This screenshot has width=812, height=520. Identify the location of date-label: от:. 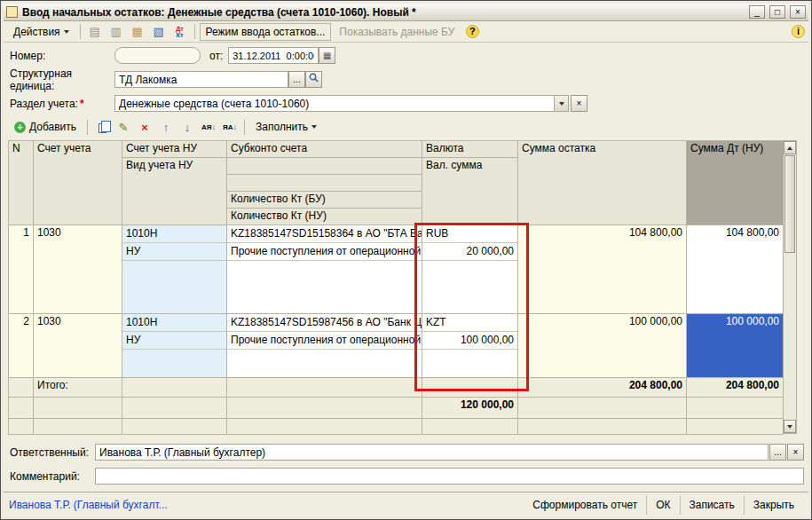
(217, 56).